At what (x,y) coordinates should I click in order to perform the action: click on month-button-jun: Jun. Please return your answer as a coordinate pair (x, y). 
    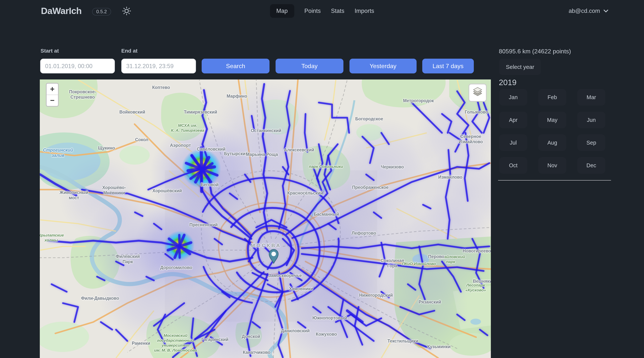
    Looking at the image, I should click on (591, 120).